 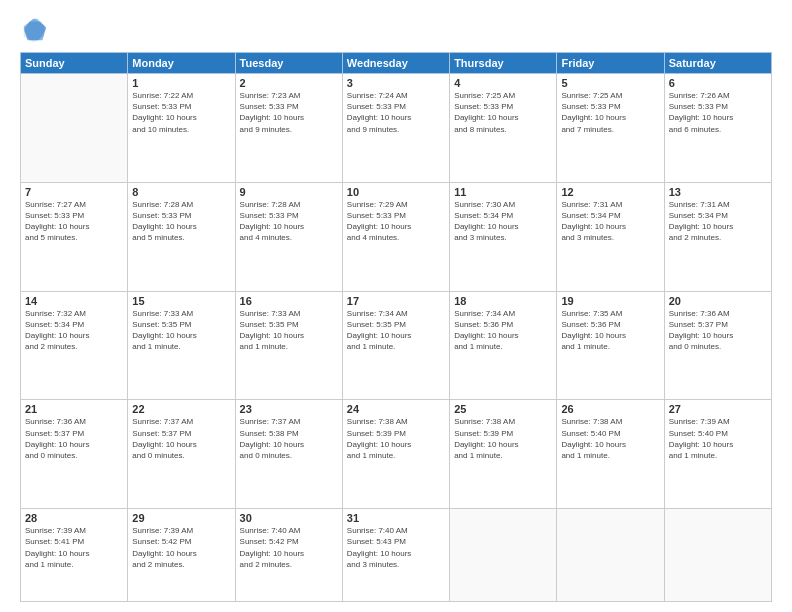 I want to click on day-number: 4, so click(x=503, y=83).